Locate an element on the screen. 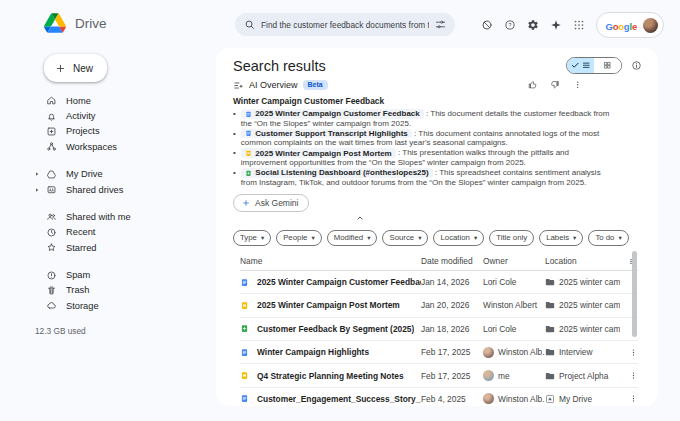  sidebar-item-home: Home is located at coordinates (123, 100).